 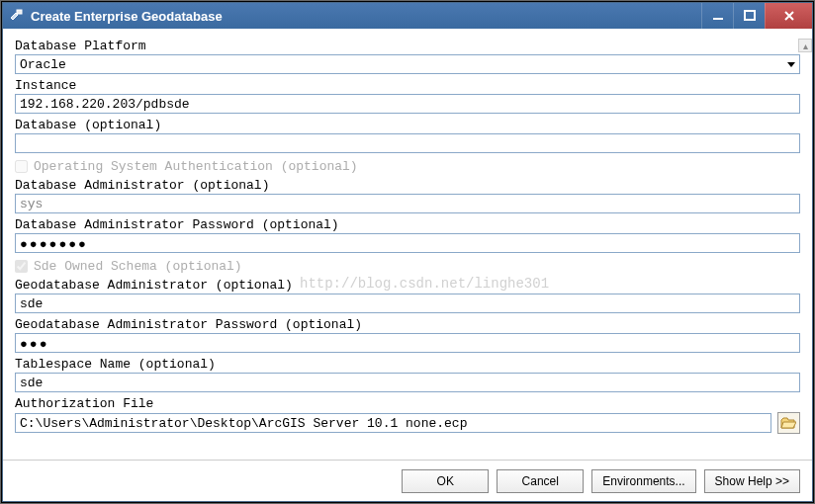 What do you see at coordinates (196, 166) in the screenshot?
I see `osauth-label: Operating System Authentication (optiona…` at bounding box center [196, 166].